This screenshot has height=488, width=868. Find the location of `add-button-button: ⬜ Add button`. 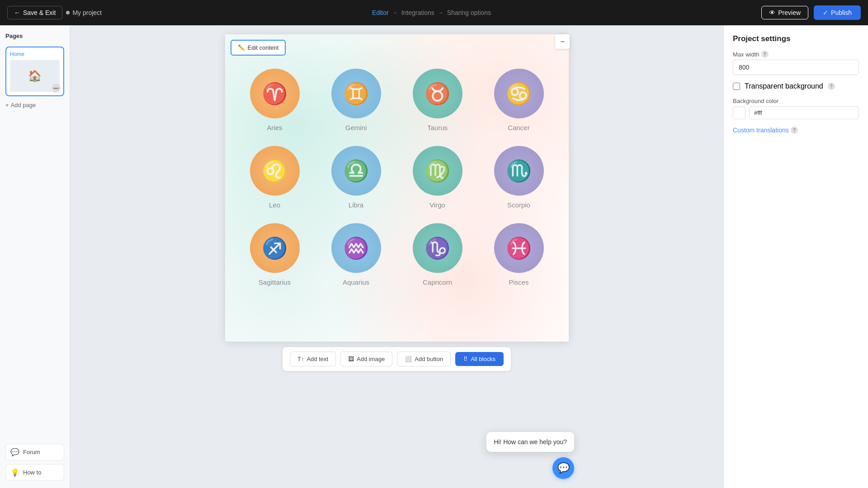

add-button-button: ⬜ Add button is located at coordinates (424, 359).